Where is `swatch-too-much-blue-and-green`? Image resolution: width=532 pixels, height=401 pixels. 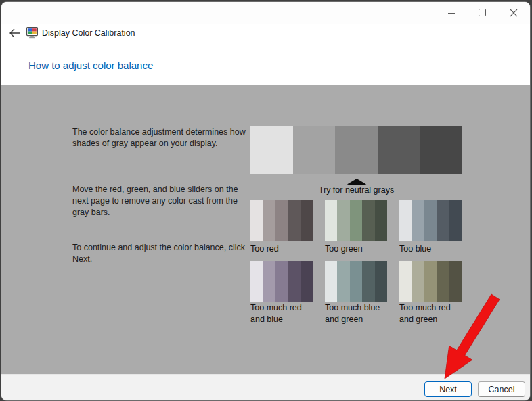 swatch-too-much-blue-and-green is located at coordinates (356, 281).